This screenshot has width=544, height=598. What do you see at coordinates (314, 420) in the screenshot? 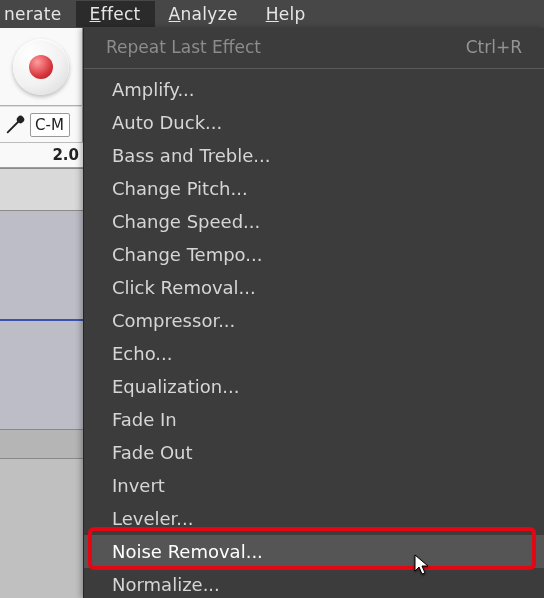
I see `menu-item-fade-in: Fade In` at bounding box center [314, 420].